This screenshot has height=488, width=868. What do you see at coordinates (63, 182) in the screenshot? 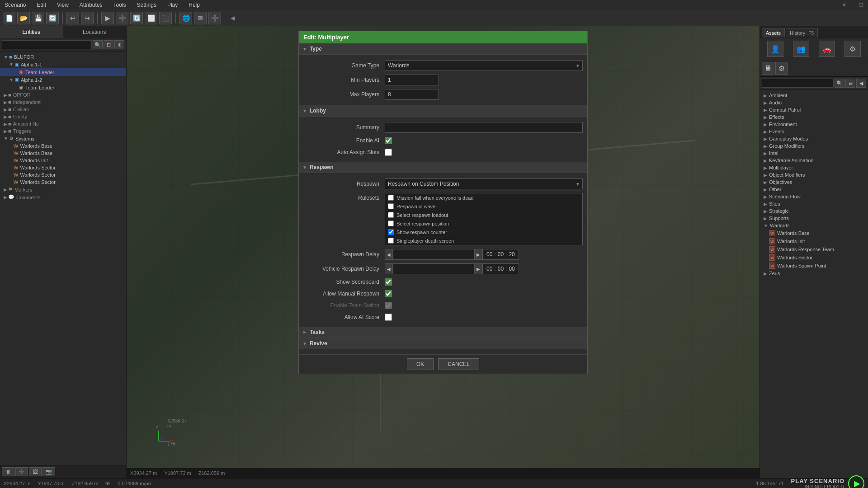
I see `tree-item-warlords-sector-3: ▷ W Warlords Sector` at bounding box center [63, 182].